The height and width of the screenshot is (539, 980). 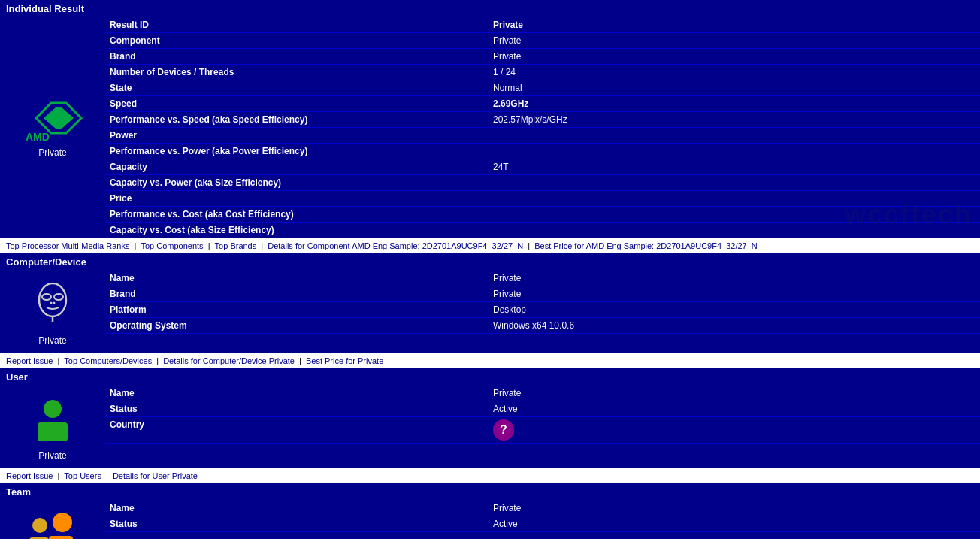 What do you see at coordinates (543, 152) in the screenshot?
I see `field-row: Performance vs. Power (aka Power Efficie…` at bounding box center [543, 152].